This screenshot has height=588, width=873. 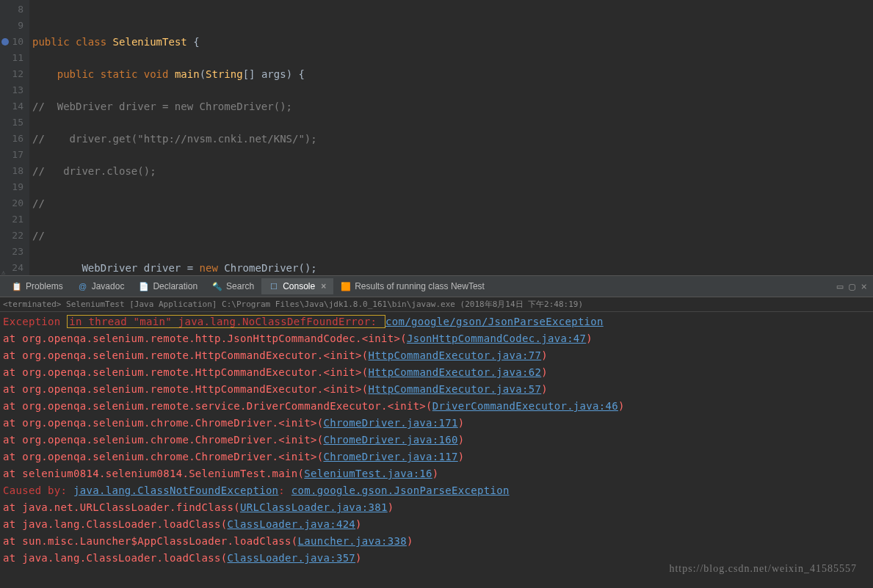 What do you see at coordinates (83, 286) in the screenshot?
I see `javadoc-icon: @` at bounding box center [83, 286].